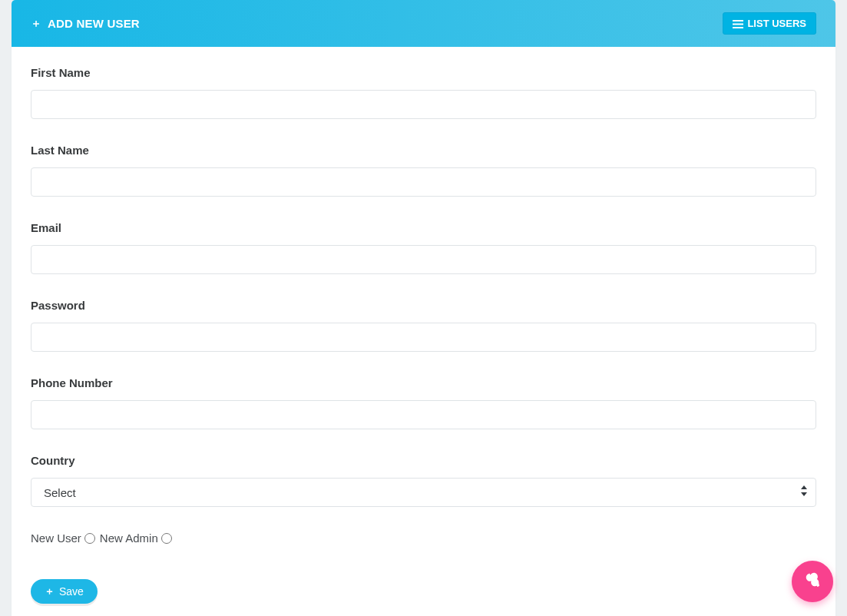  What do you see at coordinates (424, 227) in the screenshot?
I see `email-label: Email` at bounding box center [424, 227].